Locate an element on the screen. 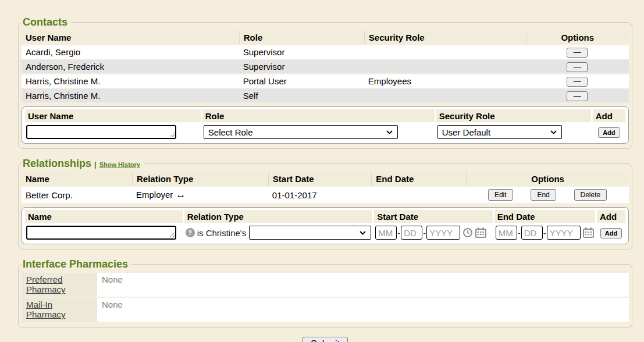  add-relationship-header-row: Name Relation Type Start Date End Date A… is located at coordinates (325, 216).